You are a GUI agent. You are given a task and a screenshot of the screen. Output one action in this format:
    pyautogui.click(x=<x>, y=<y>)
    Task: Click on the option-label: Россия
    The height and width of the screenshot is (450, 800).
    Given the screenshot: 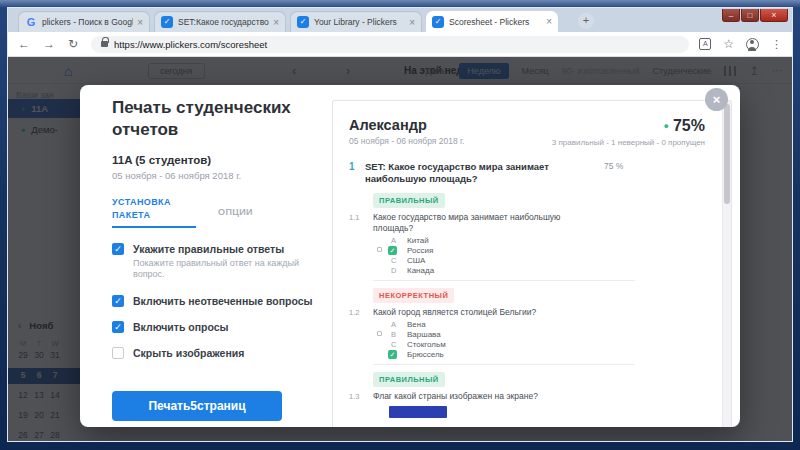 What is the action you would take?
    pyautogui.click(x=420, y=250)
    